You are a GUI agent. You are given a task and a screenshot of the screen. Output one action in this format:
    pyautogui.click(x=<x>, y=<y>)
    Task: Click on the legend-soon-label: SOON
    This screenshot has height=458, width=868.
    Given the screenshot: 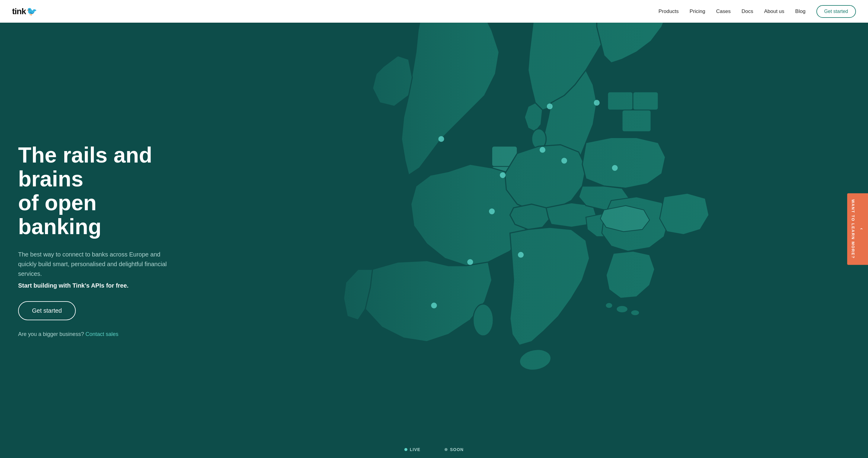 What is the action you would take?
    pyautogui.click(x=457, y=450)
    